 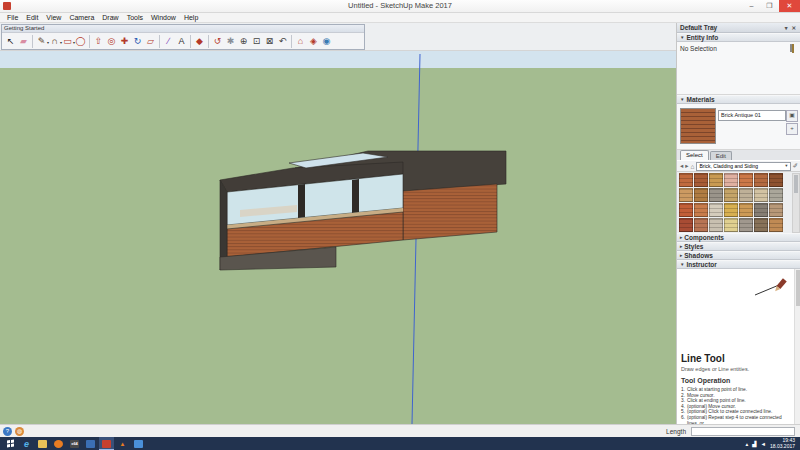 What do you see at coordinates (58, 444) in the screenshot?
I see `taskbar-icon-firefox` at bounding box center [58, 444].